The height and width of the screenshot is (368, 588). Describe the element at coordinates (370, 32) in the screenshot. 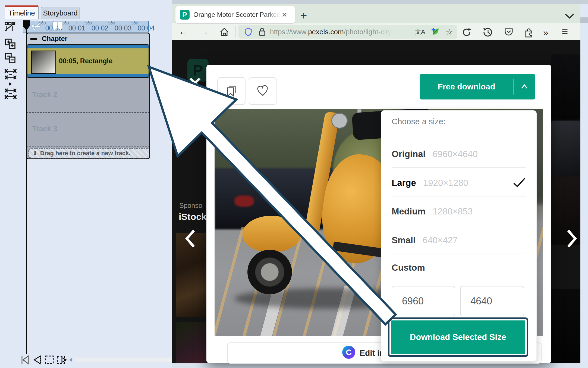

I see `url-path: /photo/light-city-r` at that location.